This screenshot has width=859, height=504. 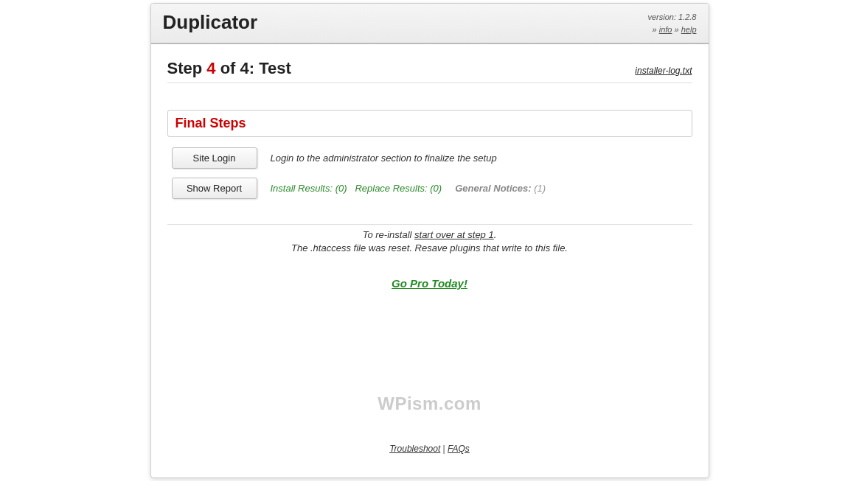 I want to click on step-title: Step 4 of 4: Test, so click(x=229, y=69).